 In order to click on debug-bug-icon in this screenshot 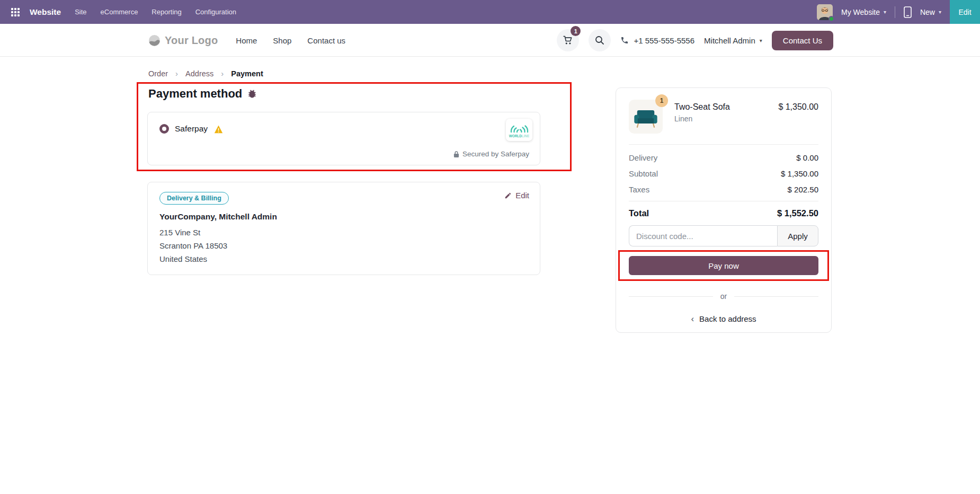, I will do `click(252, 94)`.